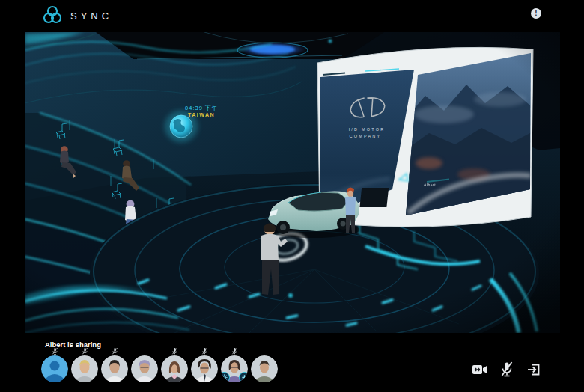 The height and width of the screenshot is (392, 584). What do you see at coordinates (507, 370) in the screenshot?
I see `microphone-muted-icon` at bounding box center [507, 370].